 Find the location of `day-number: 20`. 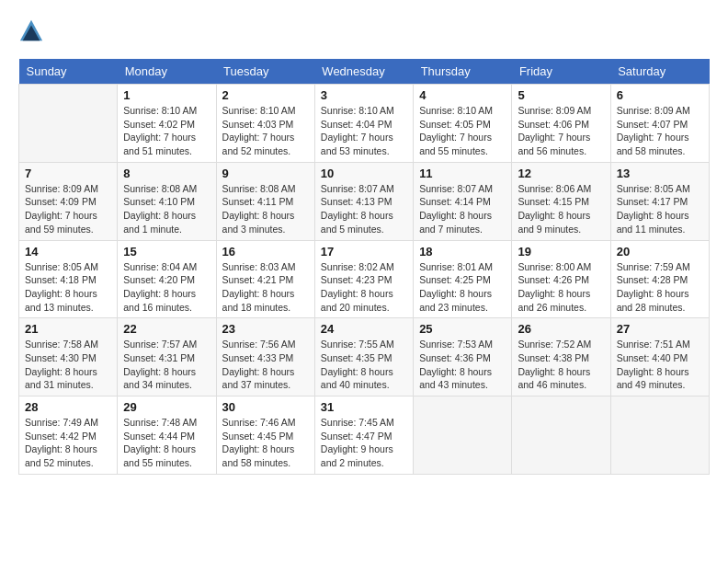

day-number: 20 is located at coordinates (660, 252).